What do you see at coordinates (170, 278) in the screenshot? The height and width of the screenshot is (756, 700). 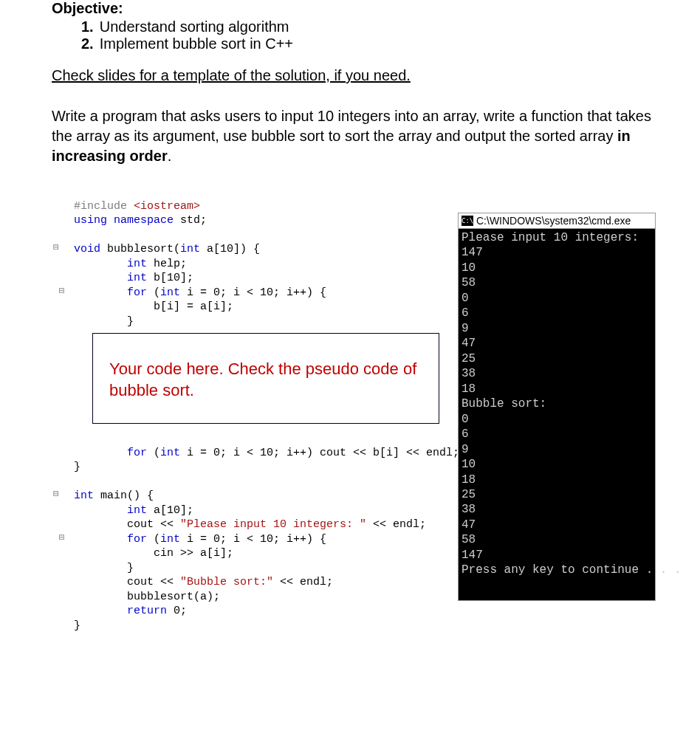 I see `code-text: b[10];` at bounding box center [170, 278].